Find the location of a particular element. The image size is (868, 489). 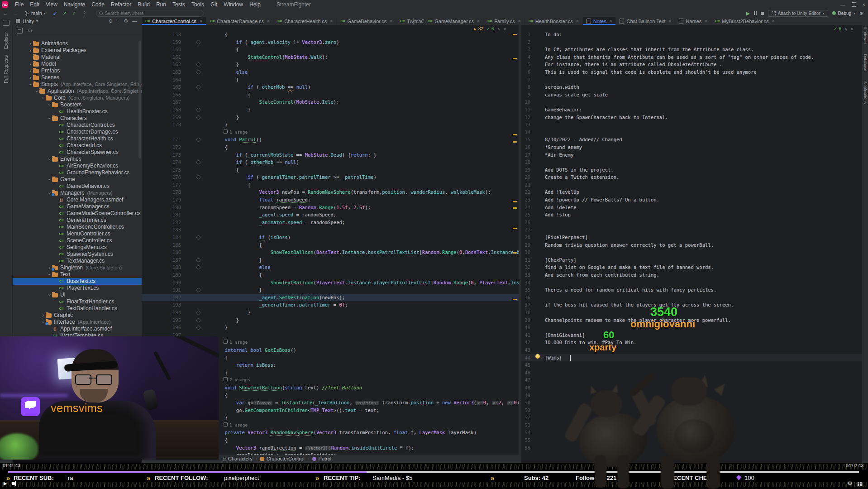

settings-gear-icon: ⚙ is located at coordinates (862, 14).